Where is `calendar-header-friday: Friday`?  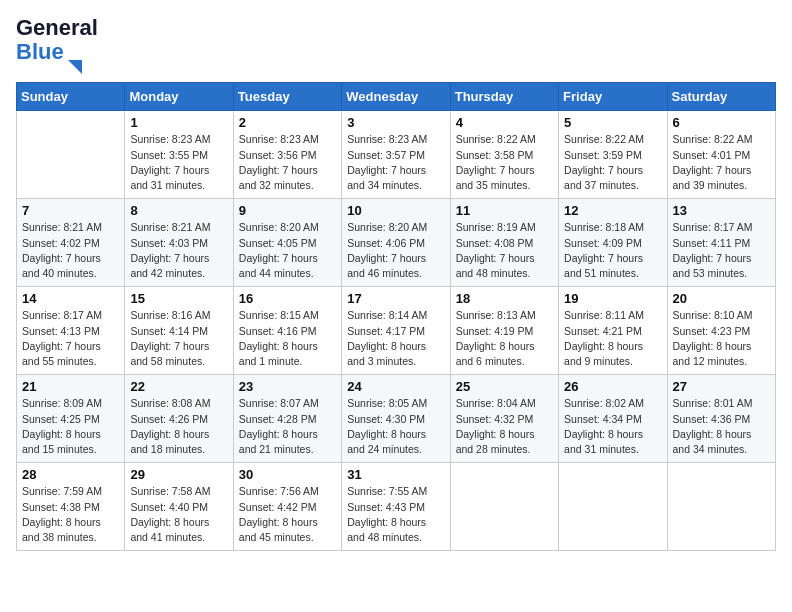 calendar-header-friday: Friday is located at coordinates (613, 97).